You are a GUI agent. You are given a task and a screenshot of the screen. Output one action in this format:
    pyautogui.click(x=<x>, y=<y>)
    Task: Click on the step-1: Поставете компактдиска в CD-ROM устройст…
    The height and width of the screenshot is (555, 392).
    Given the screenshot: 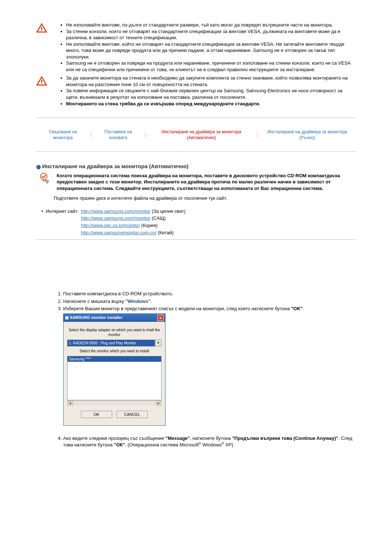 What is the action you would take?
    pyautogui.click(x=209, y=294)
    